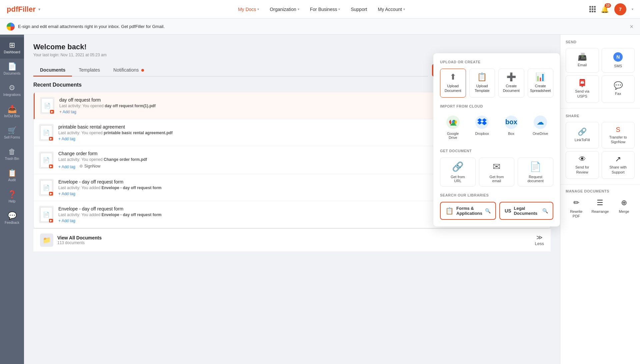  Describe the element at coordinates (631, 27) in the screenshot. I see `banner-close-button: ×` at that location.